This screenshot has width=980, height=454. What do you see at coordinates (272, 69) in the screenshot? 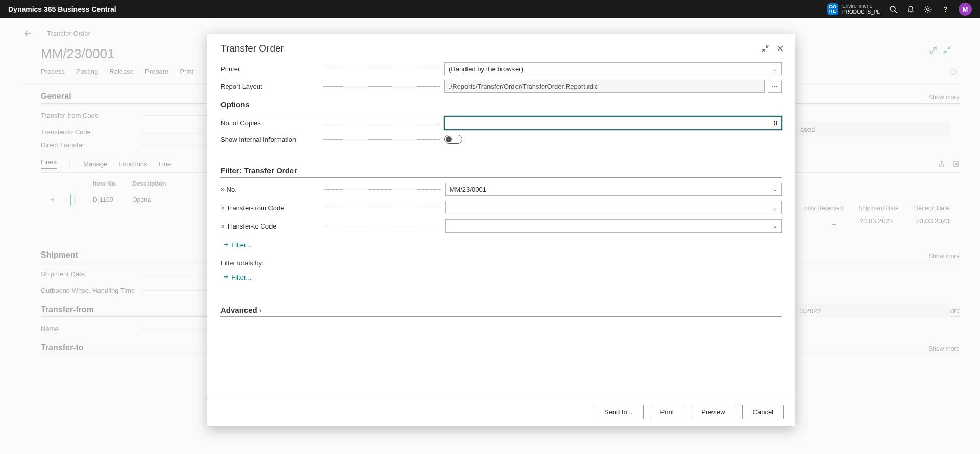
I see `label-printer: Printer` at bounding box center [272, 69].